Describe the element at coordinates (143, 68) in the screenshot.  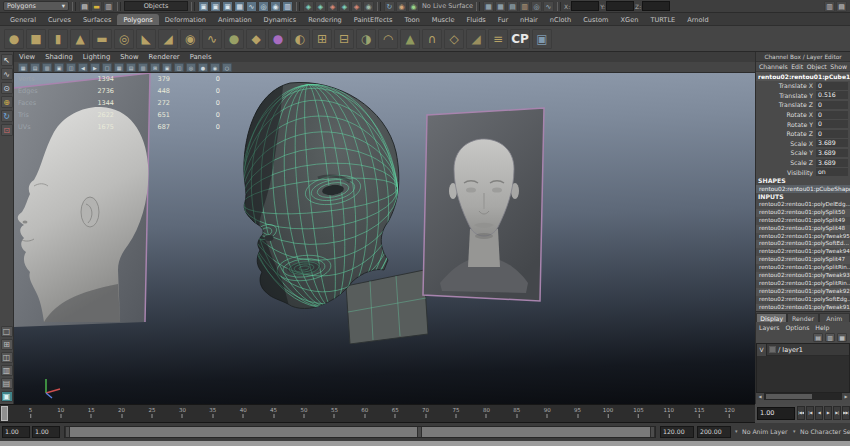
I see `gate-mask-icon: ▥` at that location.